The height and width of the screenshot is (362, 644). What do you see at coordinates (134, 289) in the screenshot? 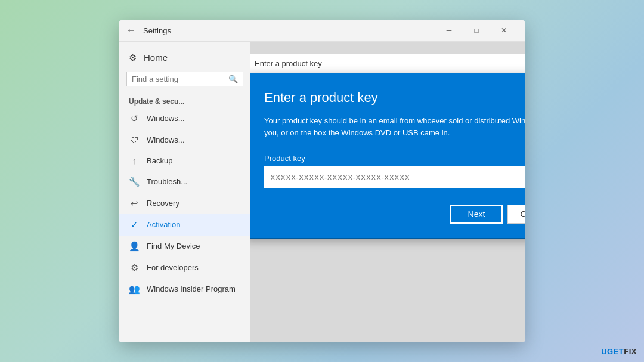
I see `insider-icon: 👥` at bounding box center [134, 289].